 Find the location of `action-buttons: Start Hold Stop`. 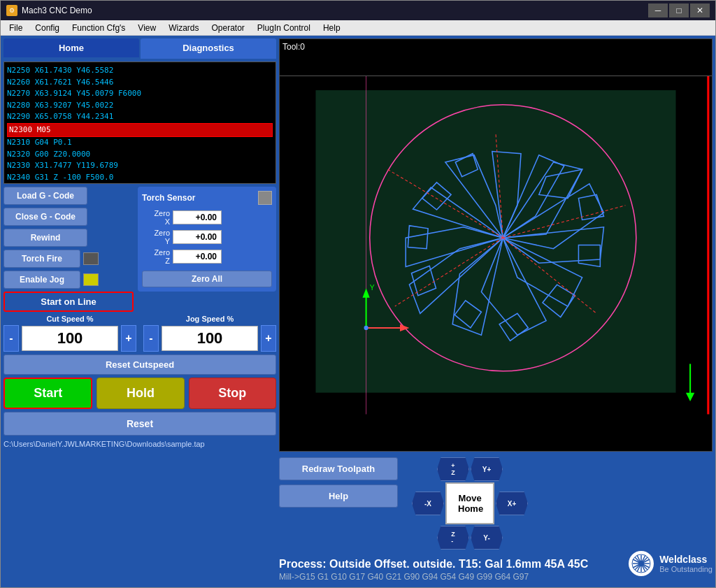

action-buttons: Start Hold Stop is located at coordinates (140, 393).